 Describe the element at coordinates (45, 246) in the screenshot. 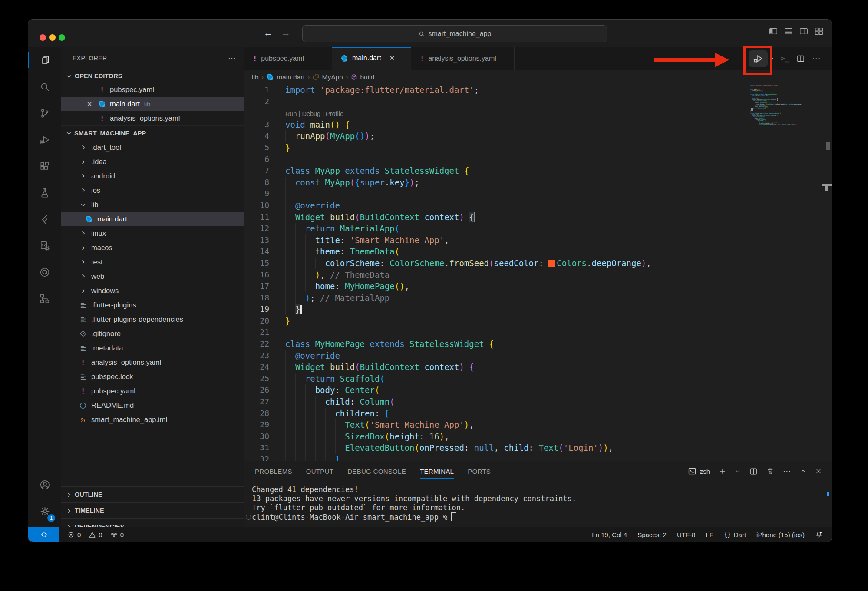

I see `activity-bar-project-runner-icon` at that location.